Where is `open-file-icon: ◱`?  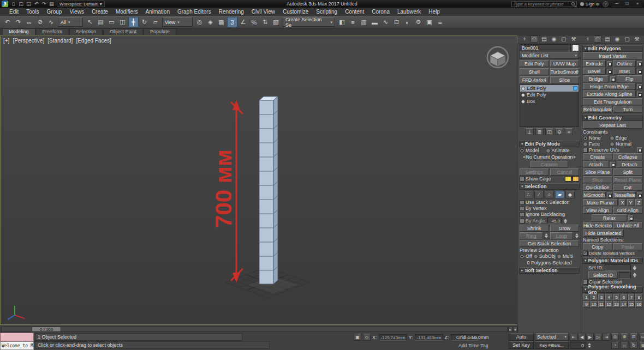
open-file-icon: ◱ is located at coordinates (21, 4).